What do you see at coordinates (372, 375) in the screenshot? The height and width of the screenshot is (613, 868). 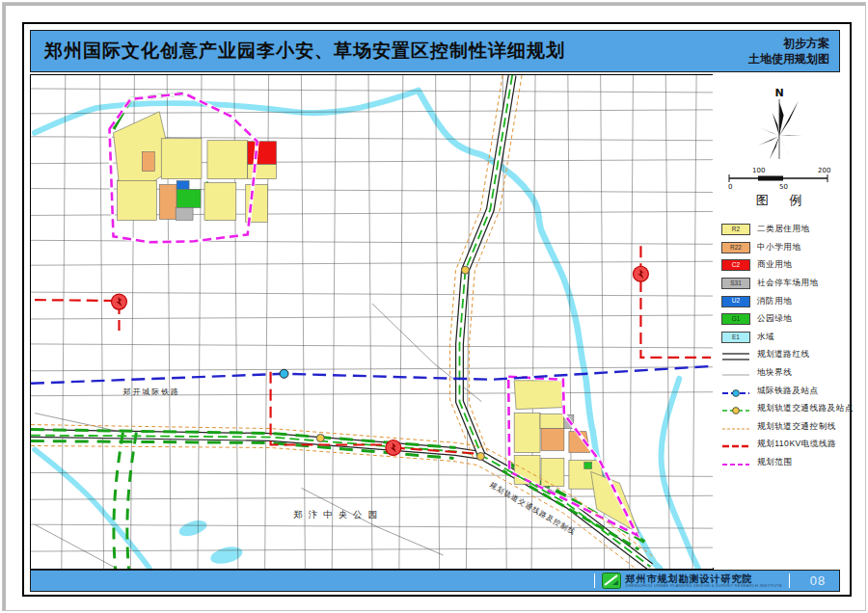 I see `intercity-railway-line` at bounding box center [372, 375].